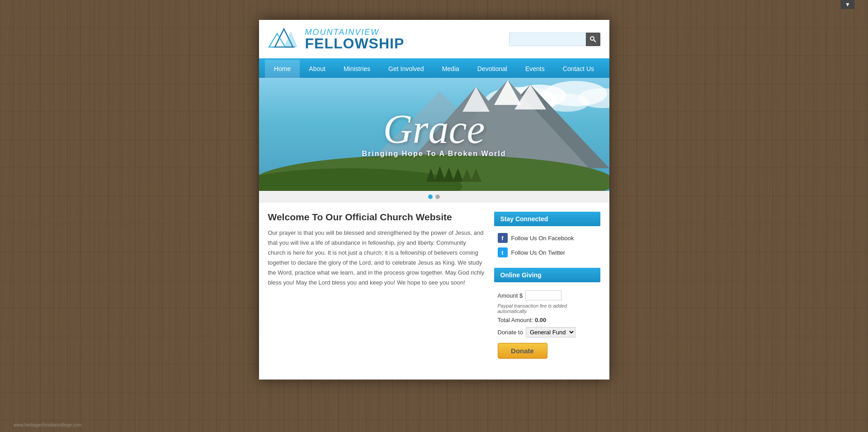  I want to click on nav-item-devotional: Devotional, so click(492, 69).